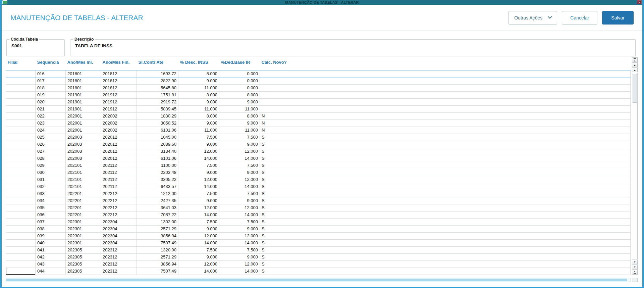  What do you see at coordinates (51, 102) in the screenshot?
I see `grid-cell-sequencia: 020` at bounding box center [51, 102].